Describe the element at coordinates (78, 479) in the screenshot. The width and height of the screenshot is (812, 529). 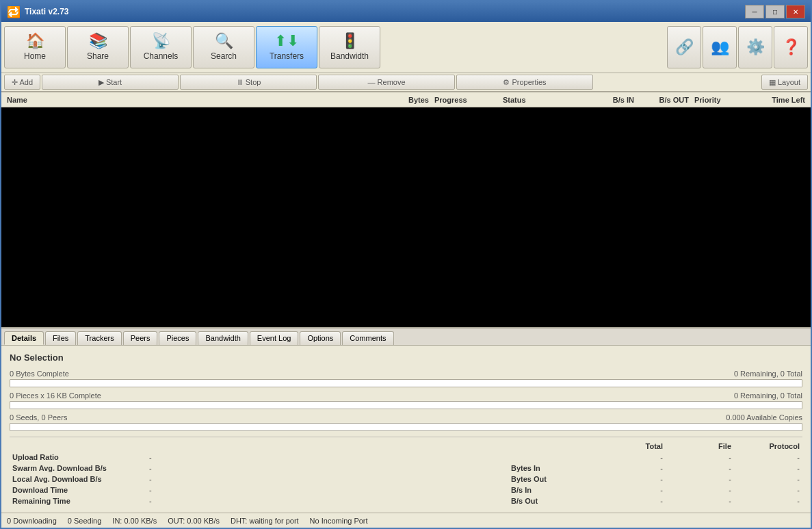
I see `stats-local-avg-label: Local Avg. Download B/s` at that location.